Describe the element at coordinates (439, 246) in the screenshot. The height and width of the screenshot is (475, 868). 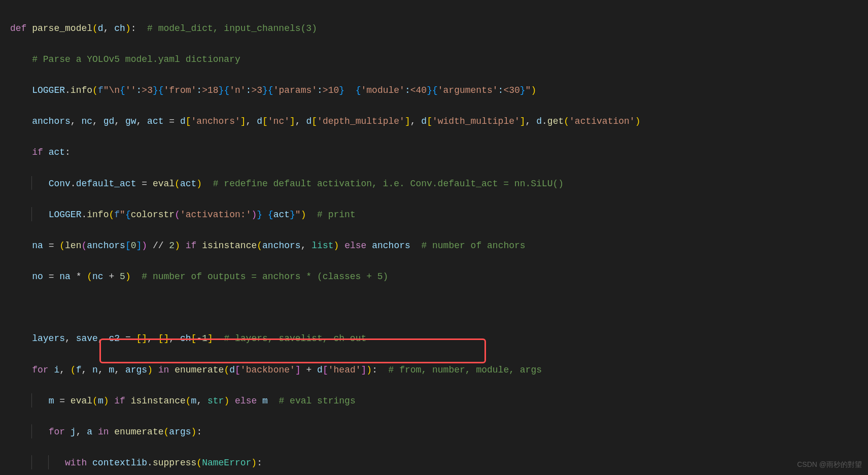
I see `code-line: na = (len(anchors[0]) // 2) if isinstanc…` at that location.